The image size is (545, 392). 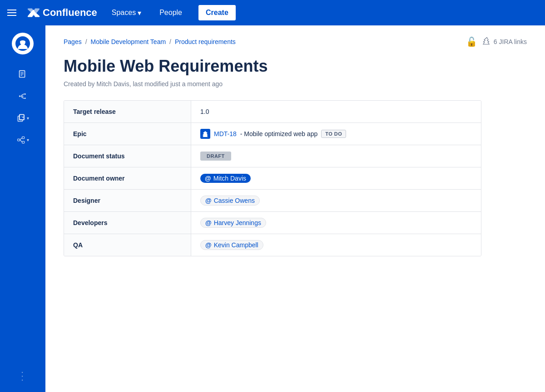 What do you see at coordinates (128, 223) in the screenshot?
I see `label-developers: Developers` at bounding box center [128, 223].